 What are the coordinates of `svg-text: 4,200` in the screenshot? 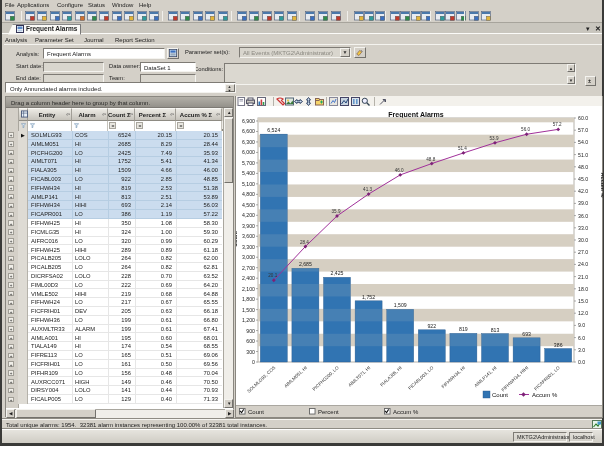 It's located at (248, 215).